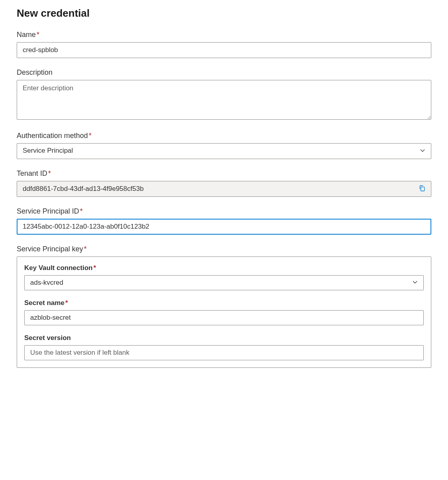  Describe the element at coordinates (50, 249) in the screenshot. I see `sp-key-label-text: Service Principal key` at that location.